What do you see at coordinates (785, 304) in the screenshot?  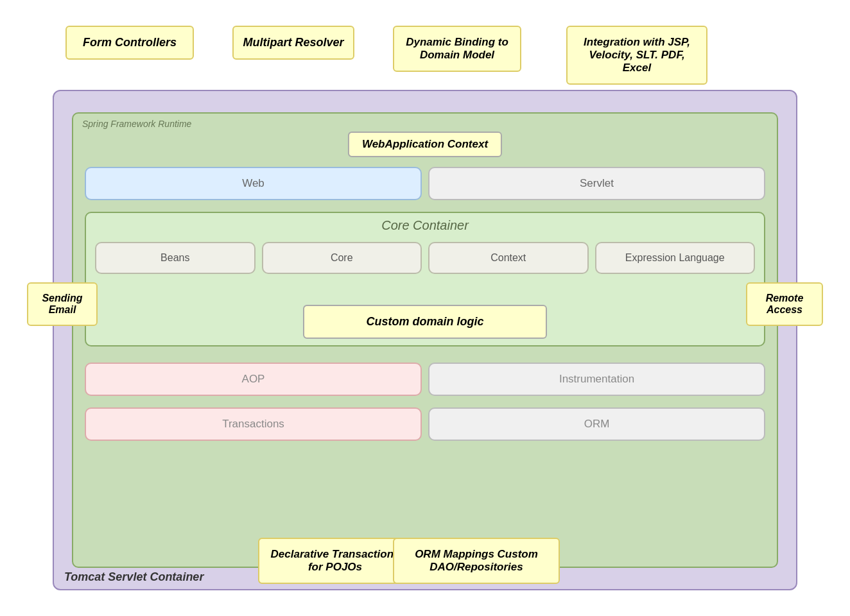 I see `remote-access-label: Remote Access` at bounding box center [785, 304].